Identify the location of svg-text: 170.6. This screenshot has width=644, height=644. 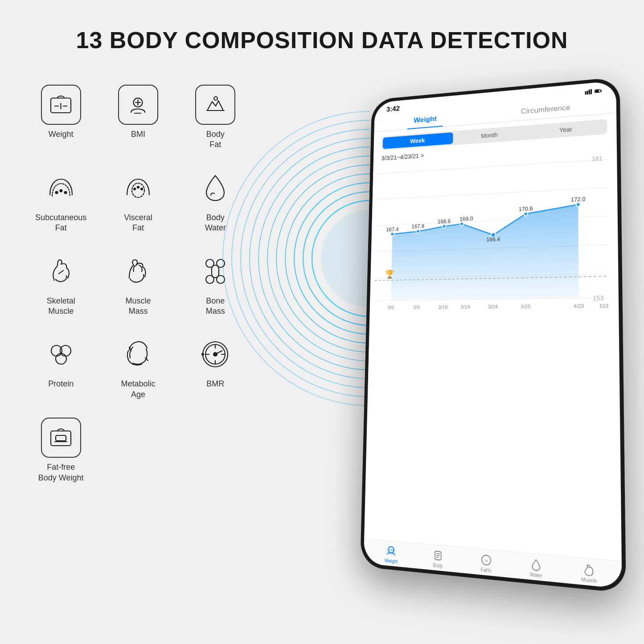
(526, 209).